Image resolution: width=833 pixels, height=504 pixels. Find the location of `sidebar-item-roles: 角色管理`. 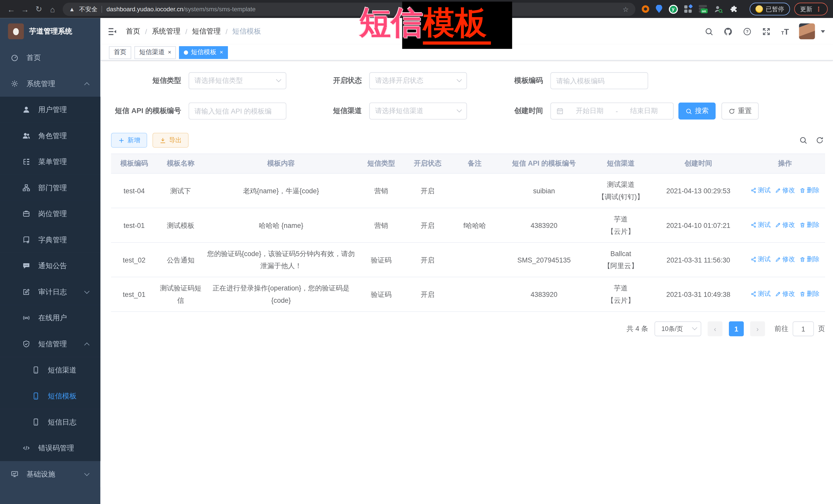

sidebar-item-roles: 角色管理 is located at coordinates (50, 136).